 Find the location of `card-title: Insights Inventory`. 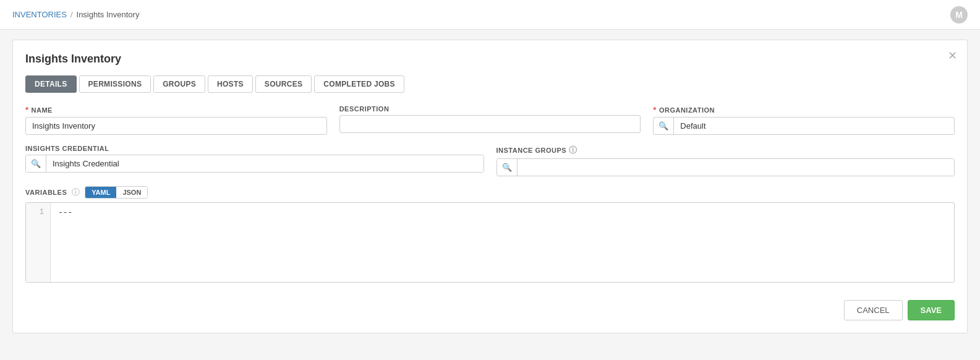

card-title: Insights Inventory is located at coordinates (490, 59).